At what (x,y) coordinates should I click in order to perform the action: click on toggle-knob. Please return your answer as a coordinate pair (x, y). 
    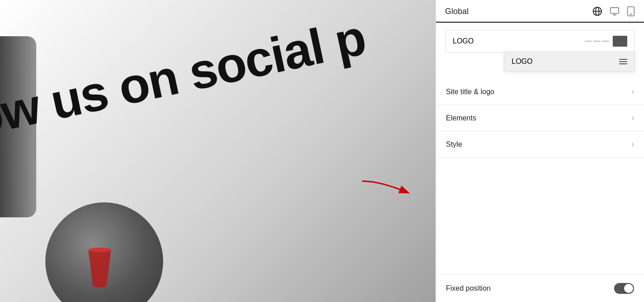
    Looking at the image, I should click on (629, 288).